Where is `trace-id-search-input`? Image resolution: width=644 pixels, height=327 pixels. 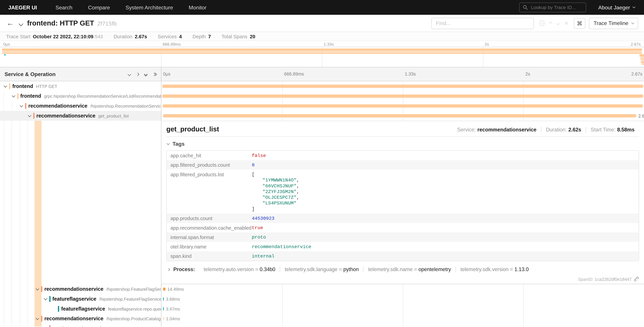
trace-id-search-input is located at coordinates (556, 8).